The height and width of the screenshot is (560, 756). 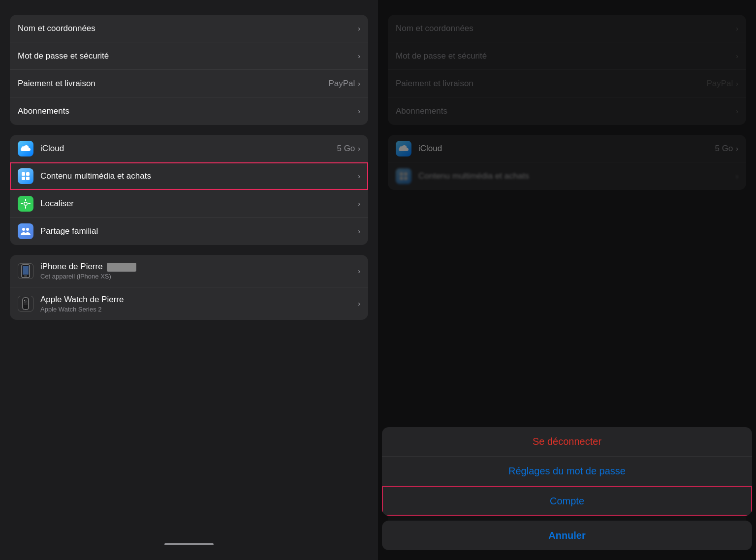 What do you see at coordinates (567, 471) in the screenshot?
I see `password-settings-button: Réglages du mot de passe` at bounding box center [567, 471].